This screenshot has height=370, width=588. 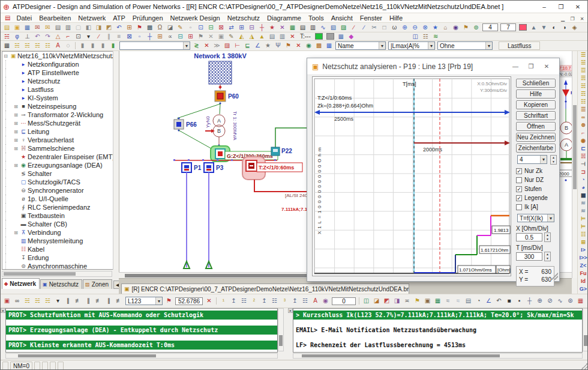 I want to click on tree-item: ▸ KI-System, so click(x=60, y=98).